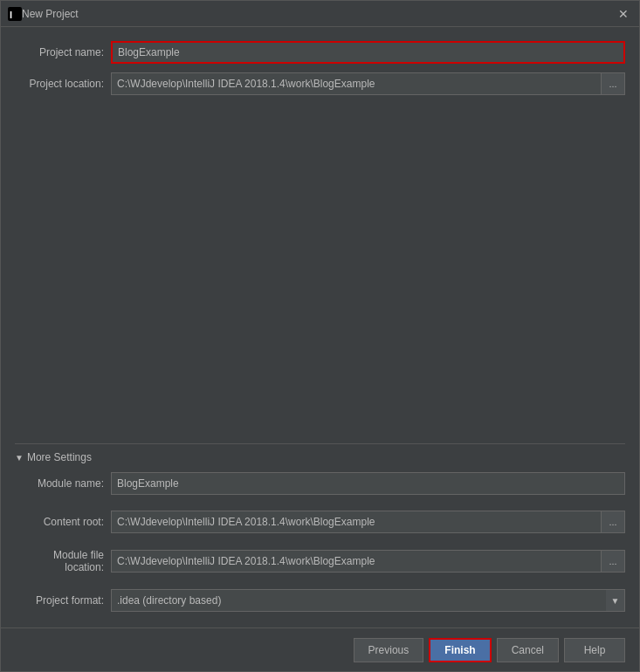  Describe the element at coordinates (59, 457) in the screenshot. I see `more-settings-label: More Settings` at that location.